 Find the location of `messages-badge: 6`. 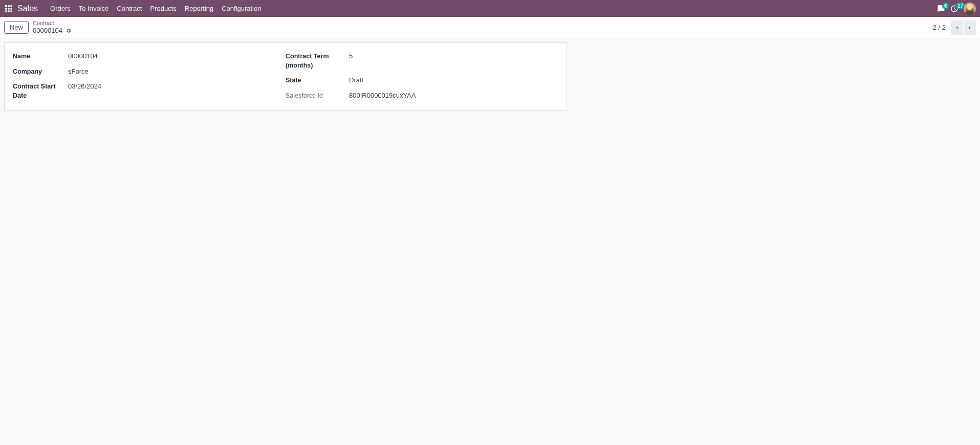

messages-badge: 6 is located at coordinates (946, 6).